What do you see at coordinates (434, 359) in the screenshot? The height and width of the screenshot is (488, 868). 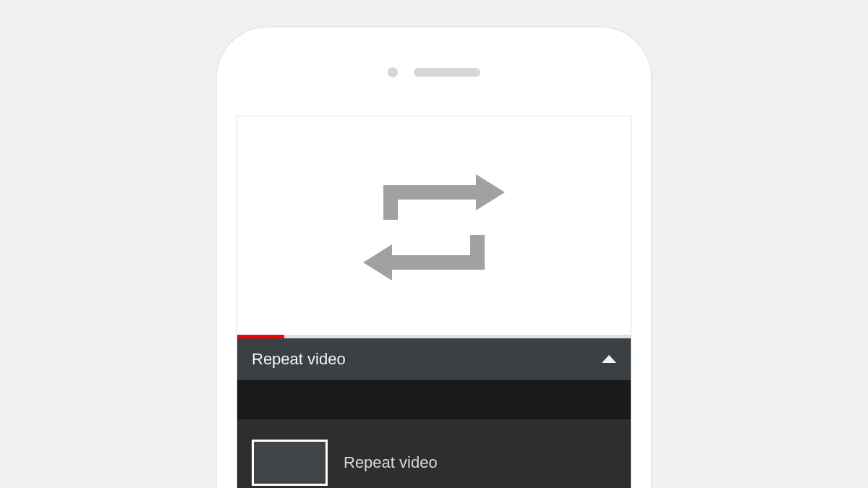 I see `playlist-header: Repeat video` at bounding box center [434, 359].